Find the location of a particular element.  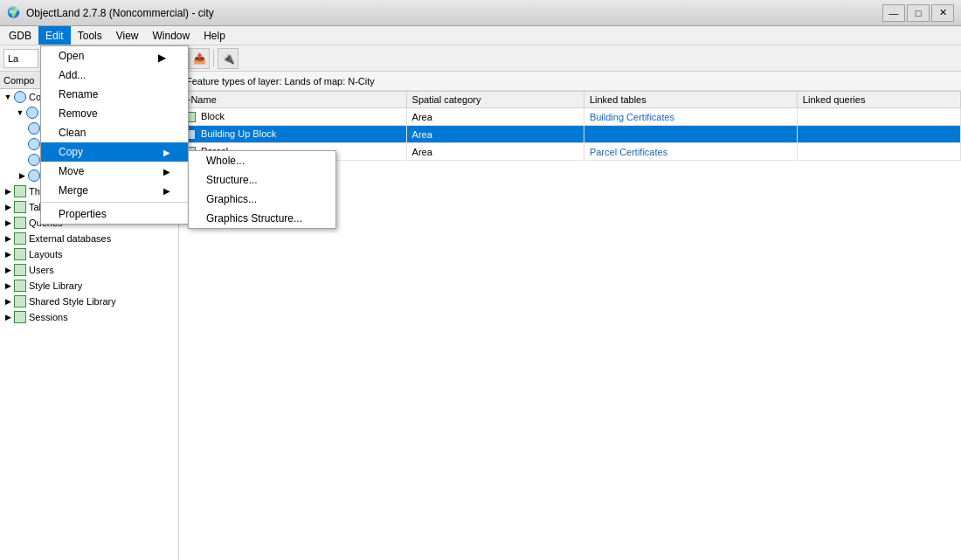

connect-button: 🔌 is located at coordinates (228, 59).